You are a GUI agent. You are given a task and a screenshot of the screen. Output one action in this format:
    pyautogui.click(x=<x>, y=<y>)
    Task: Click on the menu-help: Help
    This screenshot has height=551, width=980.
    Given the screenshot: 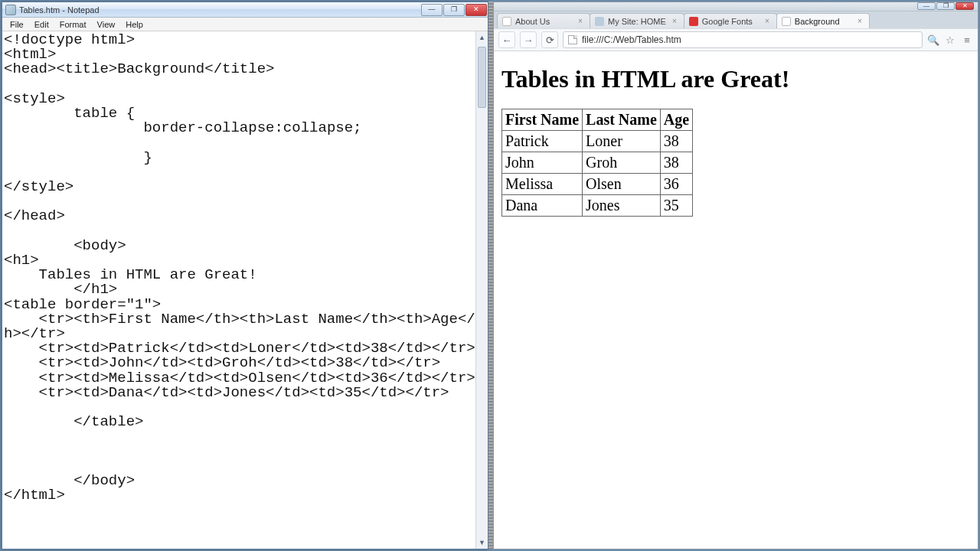 What is the action you would take?
    pyautogui.click(x=135, y=24)
    